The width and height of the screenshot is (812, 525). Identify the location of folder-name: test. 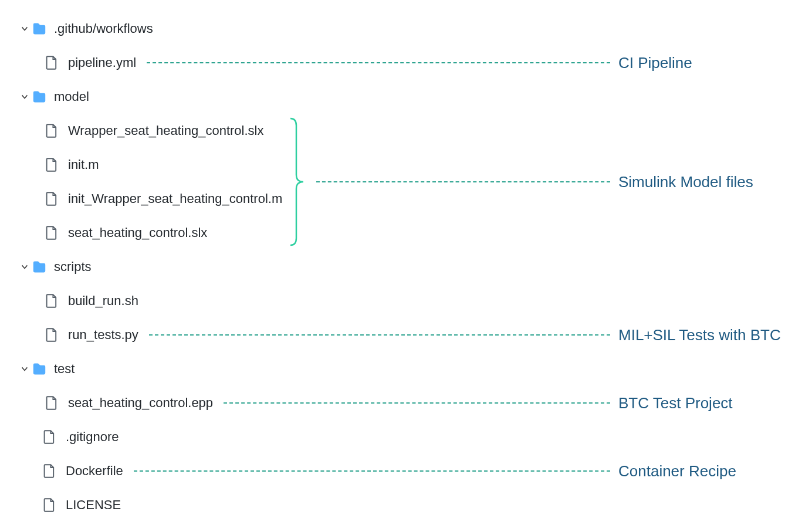
(65, 369).